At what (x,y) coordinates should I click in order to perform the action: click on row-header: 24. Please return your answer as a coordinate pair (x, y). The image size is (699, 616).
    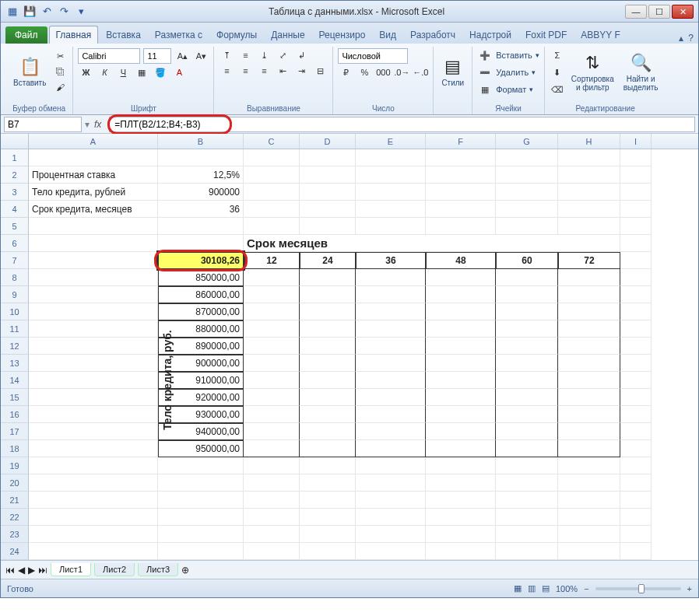
    Looking at the image, I should click on (15, 551).